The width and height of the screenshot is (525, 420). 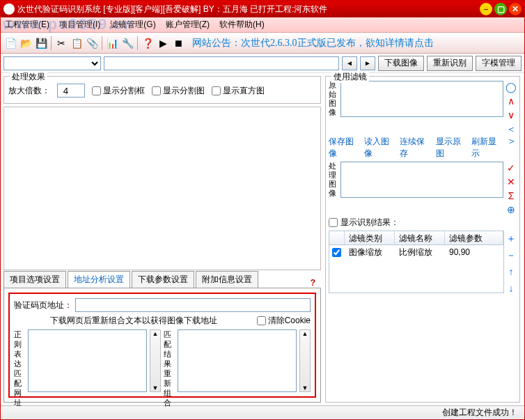 I want to click on regex-label: 正则表达匹配网址, so click(x=19, y=361).